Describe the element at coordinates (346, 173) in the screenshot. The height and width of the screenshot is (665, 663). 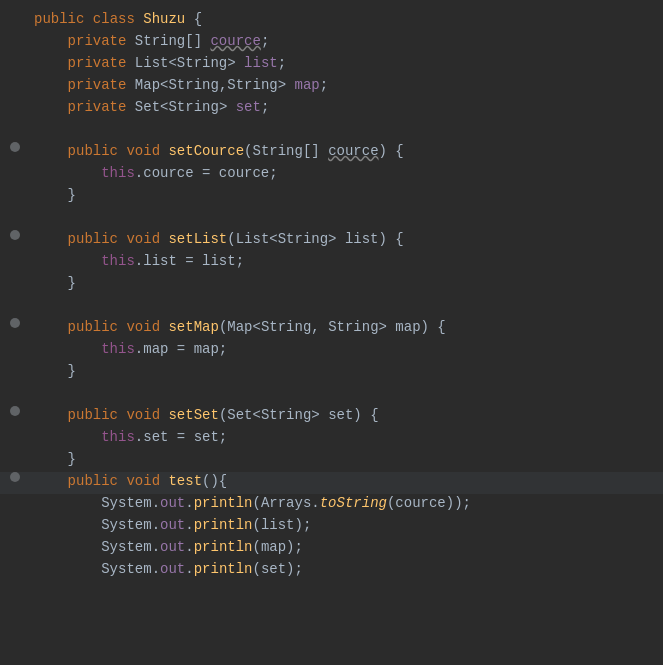
I see `line-content-8: this.cource = cource;` at that location.